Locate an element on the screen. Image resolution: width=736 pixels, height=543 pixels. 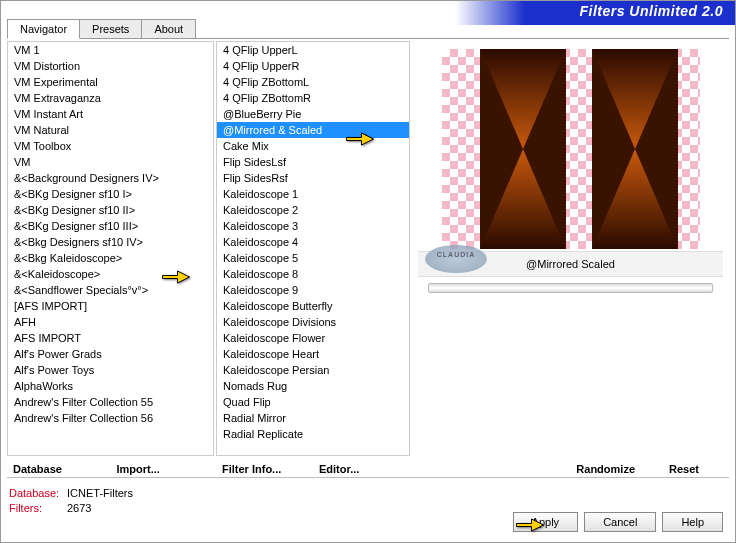
list-item: Kaleidoscope 3 is located at coordinates (313, 226).